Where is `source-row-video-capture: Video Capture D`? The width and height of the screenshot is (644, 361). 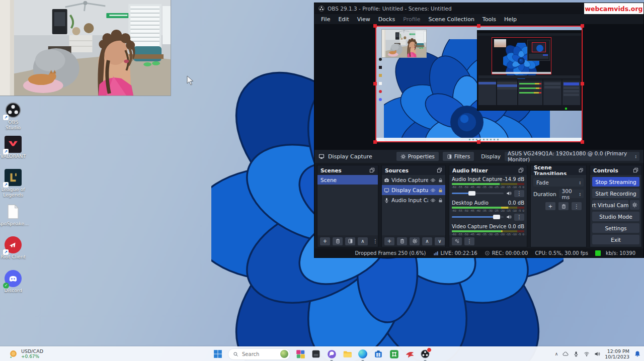 source-row-video-capture: Video Capture D is located at coordinates (414, 180).